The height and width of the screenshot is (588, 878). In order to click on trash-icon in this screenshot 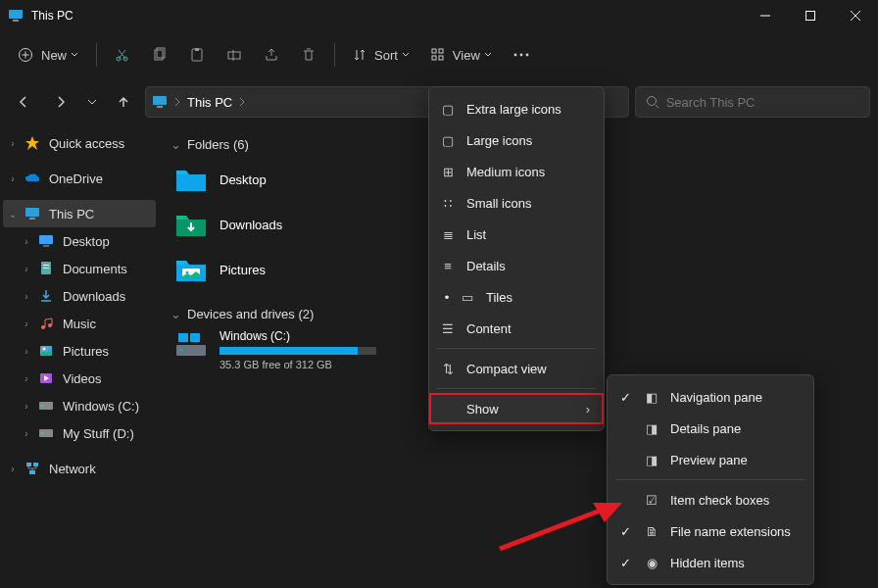, I will do `click(309, 55)`.